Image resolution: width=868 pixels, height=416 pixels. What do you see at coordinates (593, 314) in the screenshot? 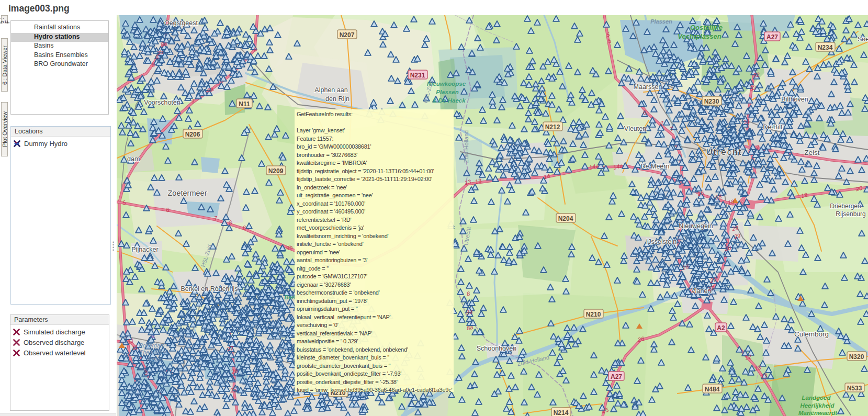
I see `svg-text: N210` at bounding box center [593, 314].